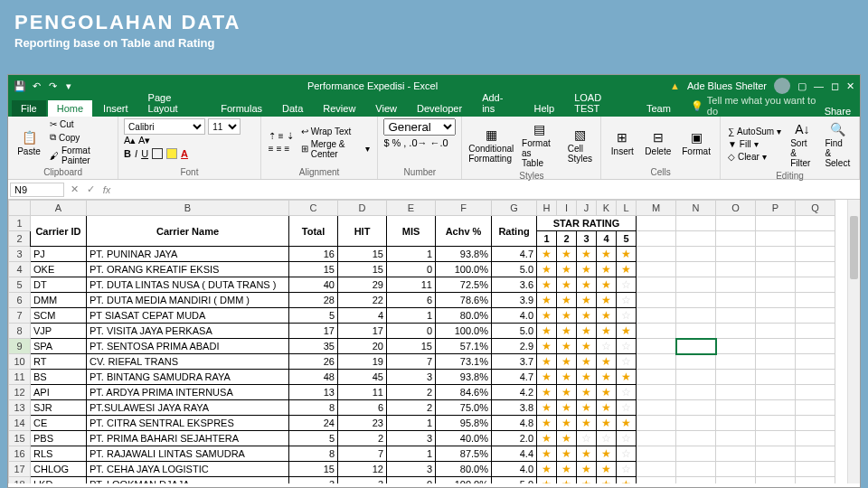 Image resolution: width=868 pixels, height=488 pixels. What do you see at coordinates (188, 254) in the screenshot?
I see `cell: PT. PUNINAR JAYA` at bounding box center [188, 254].